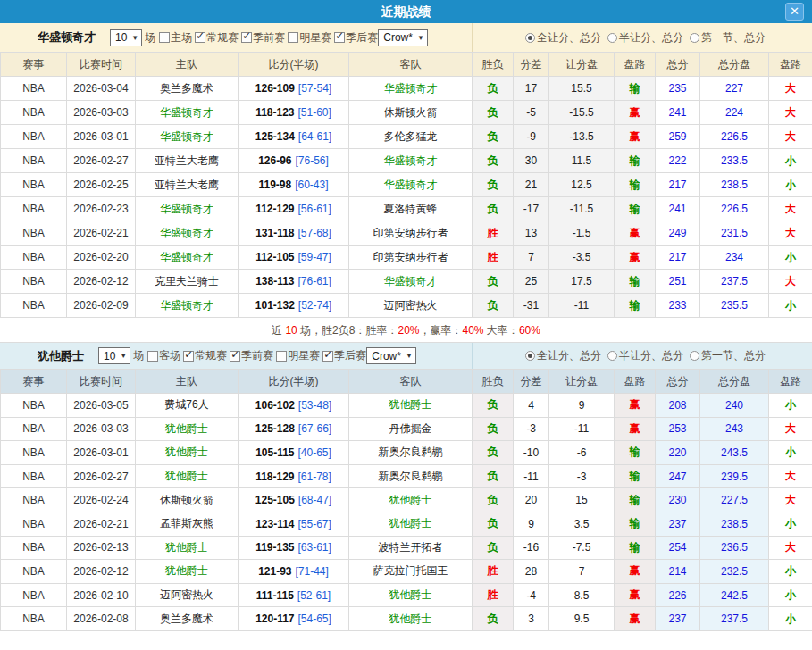  I want to click on half-score: [67-66], so click(314, 429).